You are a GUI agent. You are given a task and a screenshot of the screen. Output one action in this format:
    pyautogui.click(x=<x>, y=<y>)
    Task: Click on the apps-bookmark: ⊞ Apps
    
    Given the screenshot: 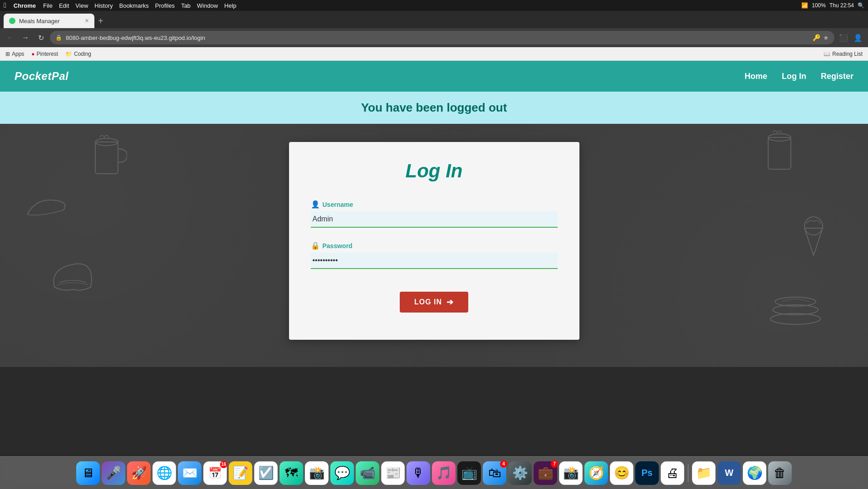 What is the action you would take?
    pyautogui.click(x=15, y=54)
    